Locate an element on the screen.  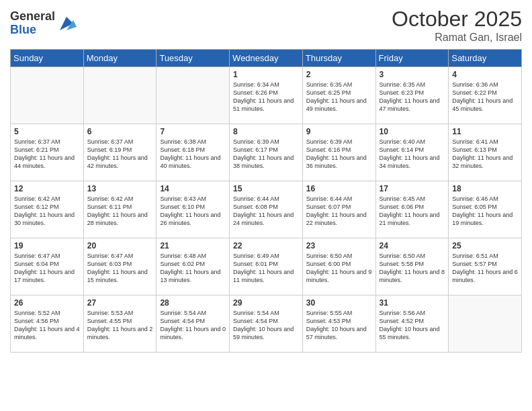
day-number: 27 is located at coordinates (120, 303).